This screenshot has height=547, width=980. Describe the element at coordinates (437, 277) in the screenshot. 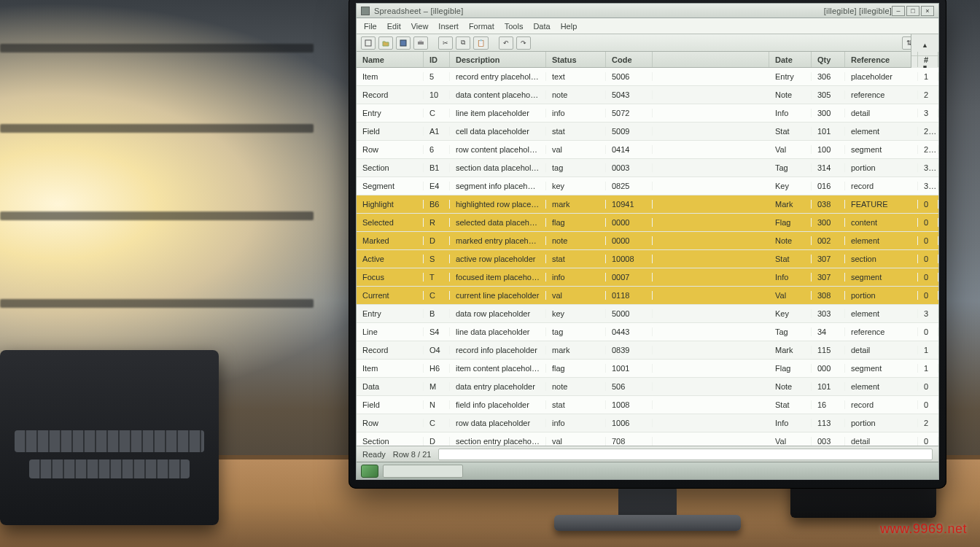

I see `cell: T` at that location.